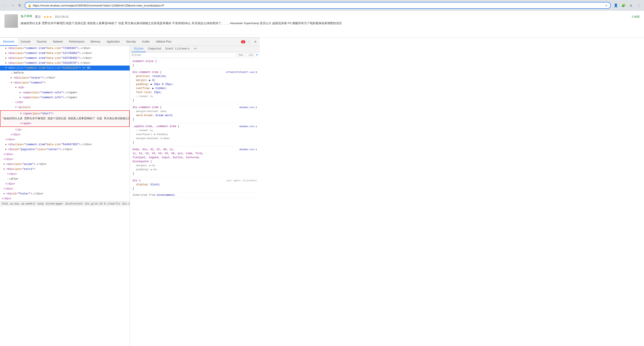  Describe the element at coordinates (65, 48) in the screenshot. I see `dom-line: ▶ <div class="comment-item" data-cid="72…` at that location.